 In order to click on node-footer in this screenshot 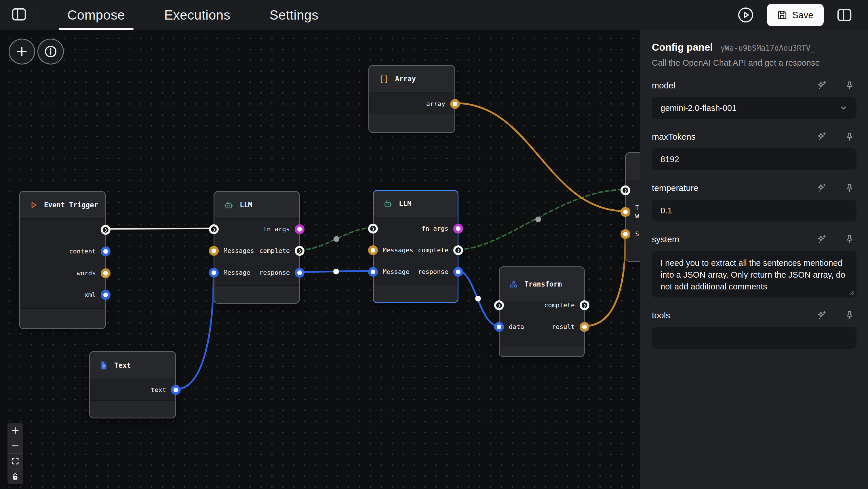, I will do `click(542, 351)`.